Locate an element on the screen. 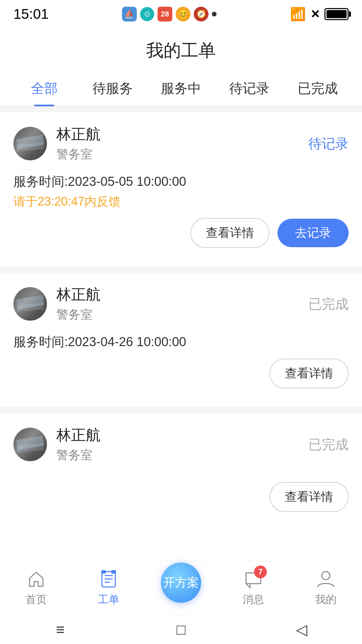 Image resolution: width=362 pixels, height=644 pixels. app-icon-1: ⛵ is located at coordinates (129, 14).